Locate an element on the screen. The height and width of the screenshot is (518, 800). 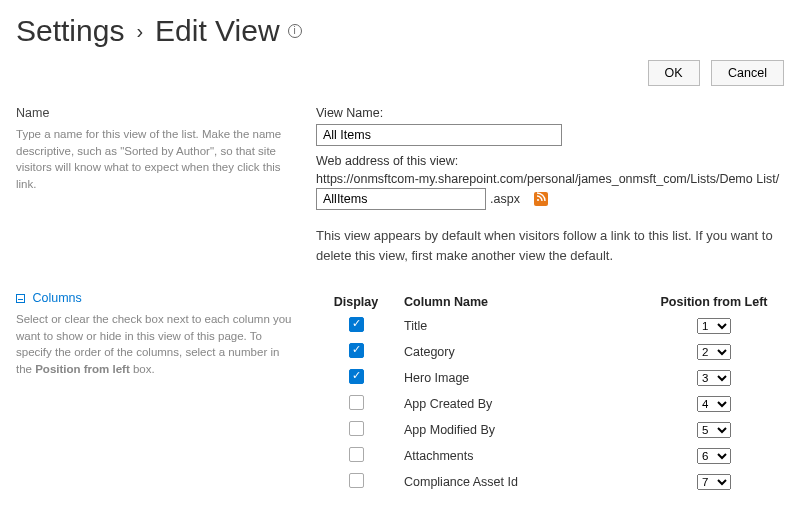
columns-section-heading: Columns is located at coordinates (154, 298).